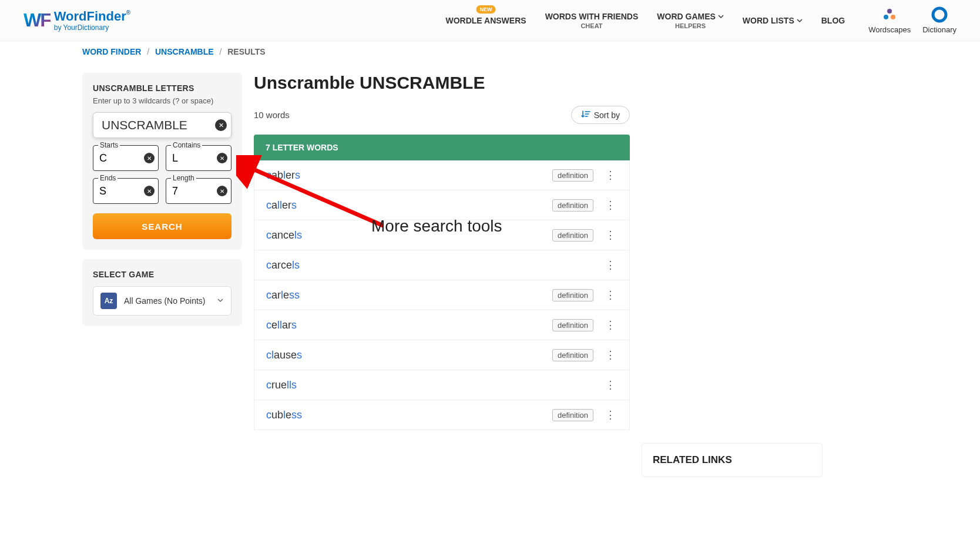 The height and width of the screenshot is (550, 980). I want to click on word-row: clausesdefinition⋮, so click(442, 355).